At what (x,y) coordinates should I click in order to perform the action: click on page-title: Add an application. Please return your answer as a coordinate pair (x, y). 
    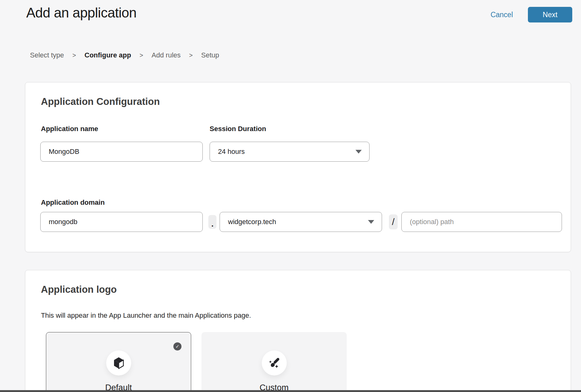
    Looking at the image, I should click on (81, 13).